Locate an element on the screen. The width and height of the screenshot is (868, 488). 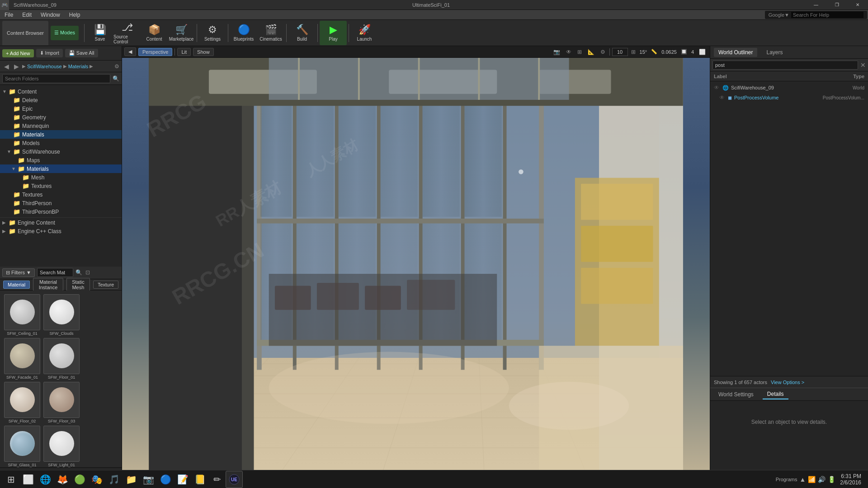
menu-help: Help is located at coordinates (75, 15).